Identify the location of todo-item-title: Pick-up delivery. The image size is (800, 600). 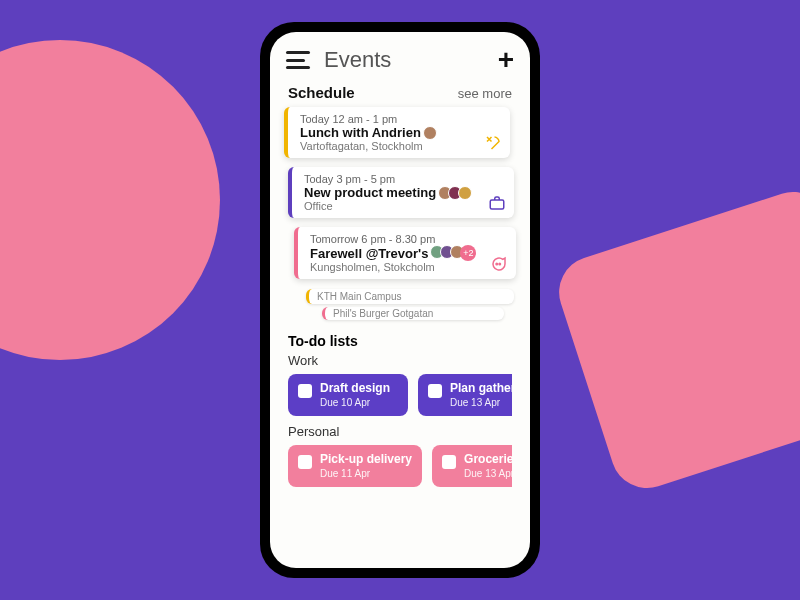
(366, 460).